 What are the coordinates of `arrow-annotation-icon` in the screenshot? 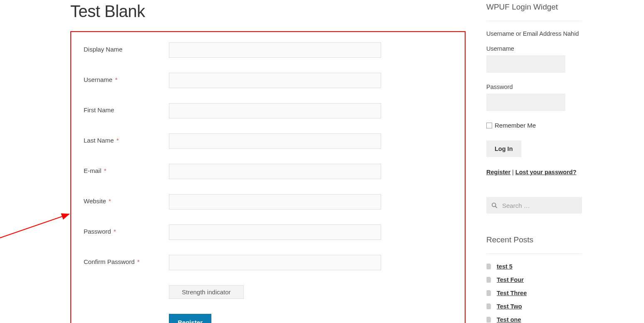 It's located at (39, 227).